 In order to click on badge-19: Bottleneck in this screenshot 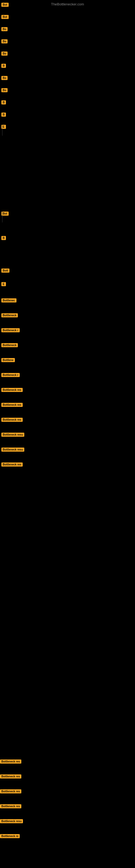, I will do `click(9, 345)`.